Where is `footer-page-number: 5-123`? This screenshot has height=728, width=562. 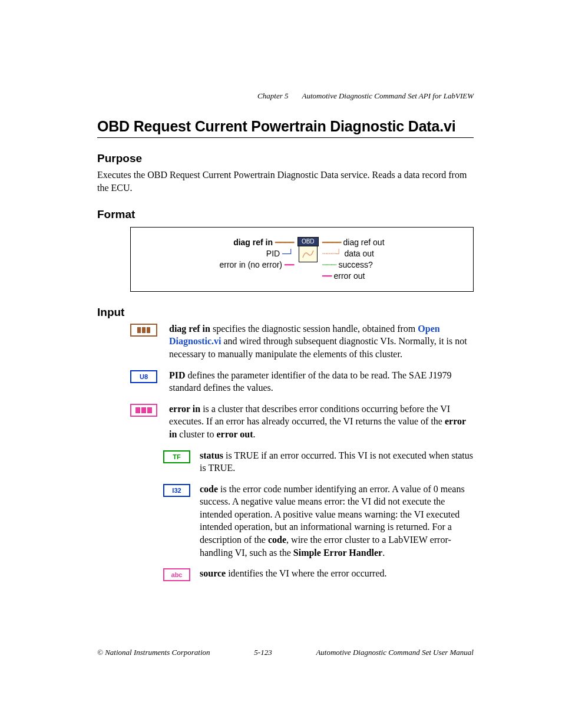 footer-page-number: 5-123 is located at coordinates (263, 653).